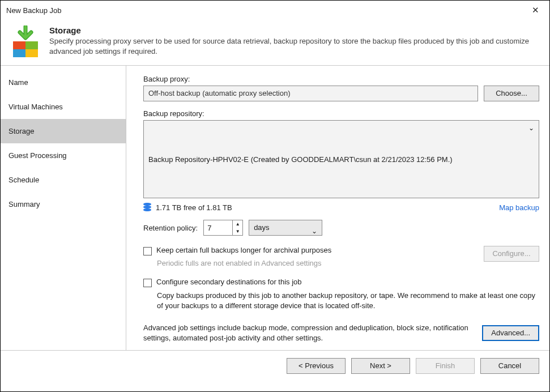 This screenshot has width=550, height=392. I want to click on page-title: Storage, so click(295, 31).